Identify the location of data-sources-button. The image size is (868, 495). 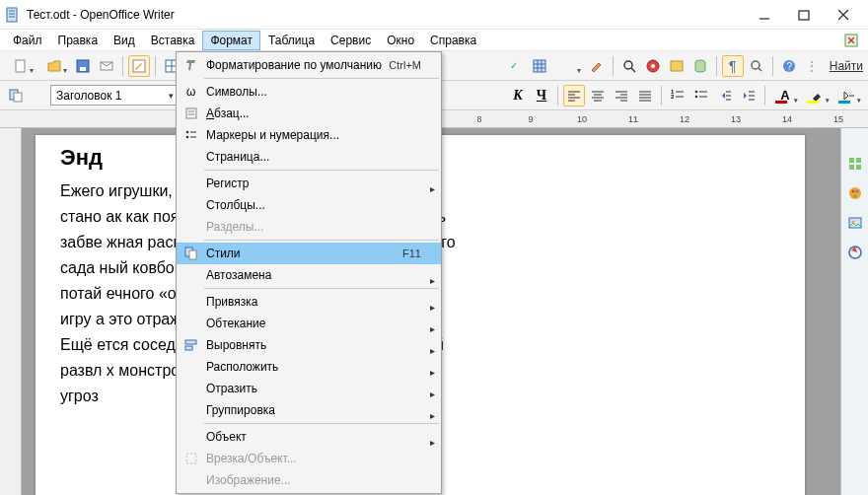
(700, 66).